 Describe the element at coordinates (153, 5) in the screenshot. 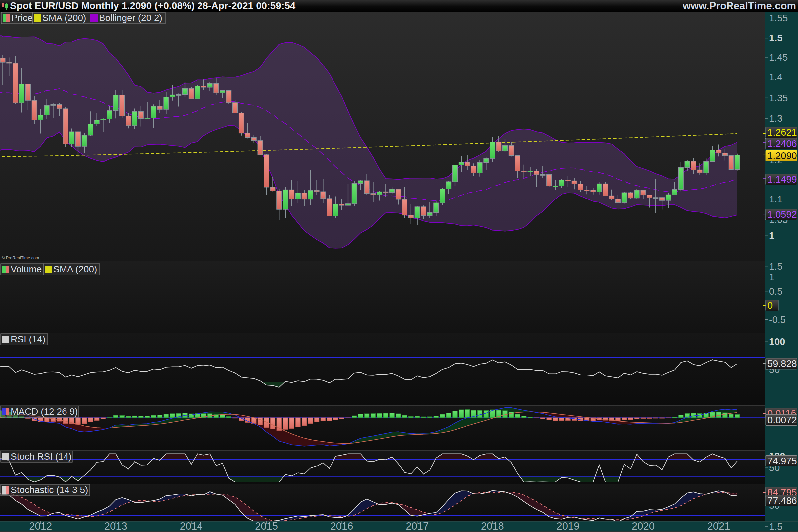

I see `svg-text:Spot EUR/USD Monthly 1.2090 (+: Spot EUR/USD Monthly 1.2090 (+0.08%) 28-…` at that location.